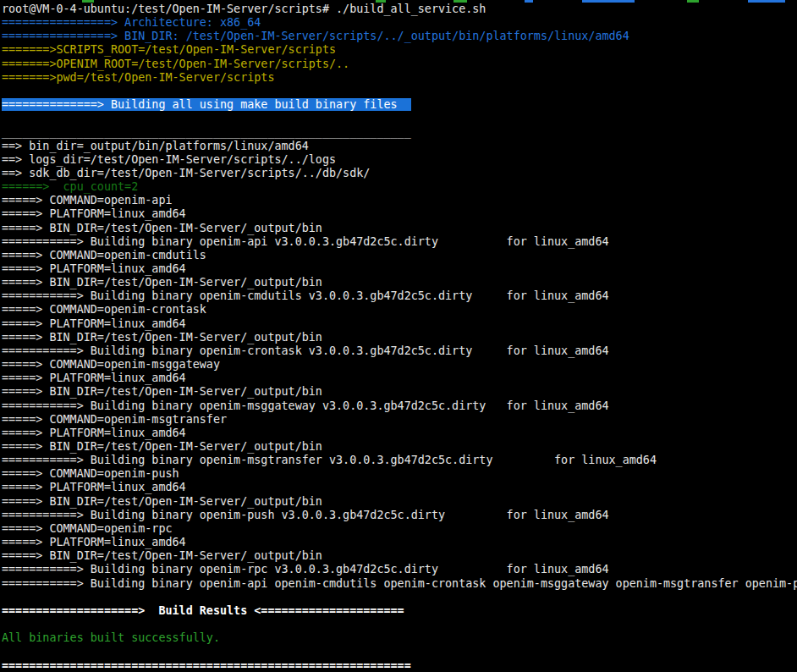  I want to click on terminal-line-4: =======>OPENIM_ROOT=/test/Open-IM-Server…, so click(399, 64).